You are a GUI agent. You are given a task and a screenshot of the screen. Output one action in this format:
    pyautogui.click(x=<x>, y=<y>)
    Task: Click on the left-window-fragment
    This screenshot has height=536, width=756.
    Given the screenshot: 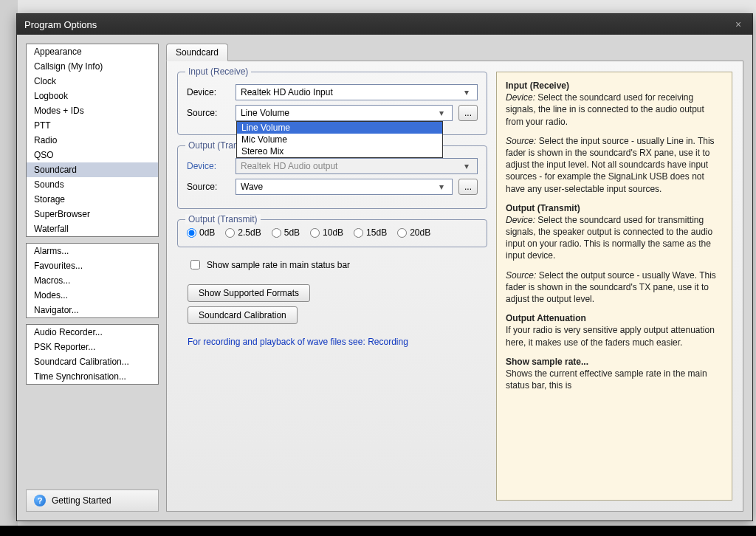 What is the action you would take?
    pyautogui.click(x=9, y=268)
    